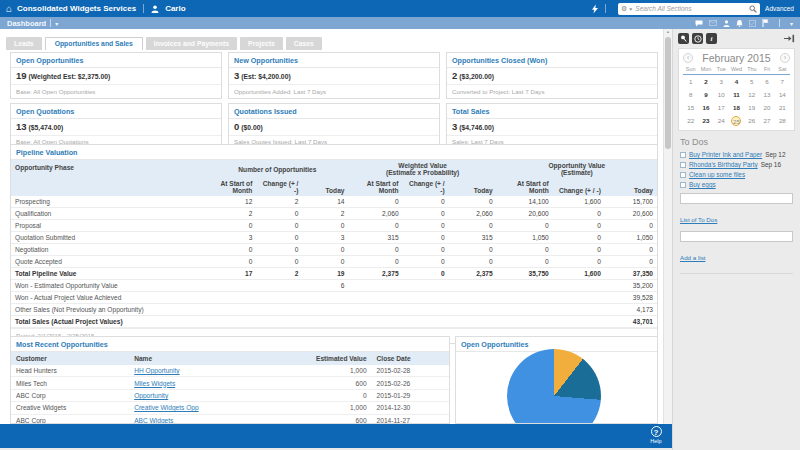 This screenshot has height=450, width=800. I want to click on search-options-icon: ⚙, so click(624, 8).